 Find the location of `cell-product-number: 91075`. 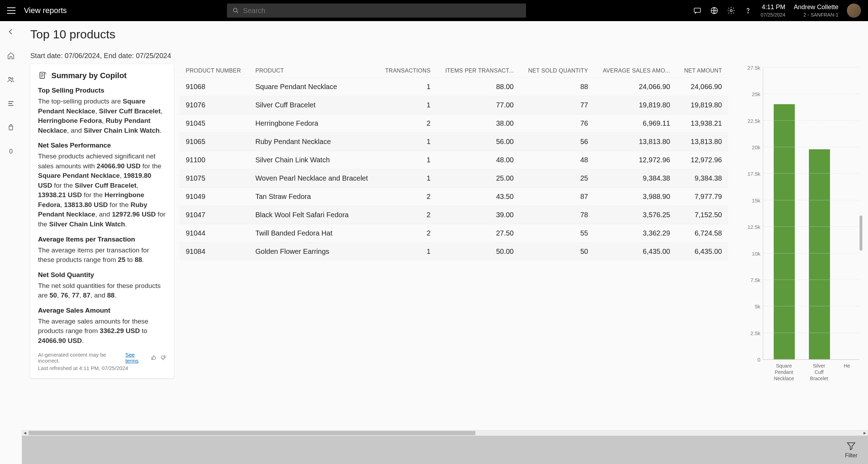

cell-product-number: 91075 is located at coordinates (214, 178).